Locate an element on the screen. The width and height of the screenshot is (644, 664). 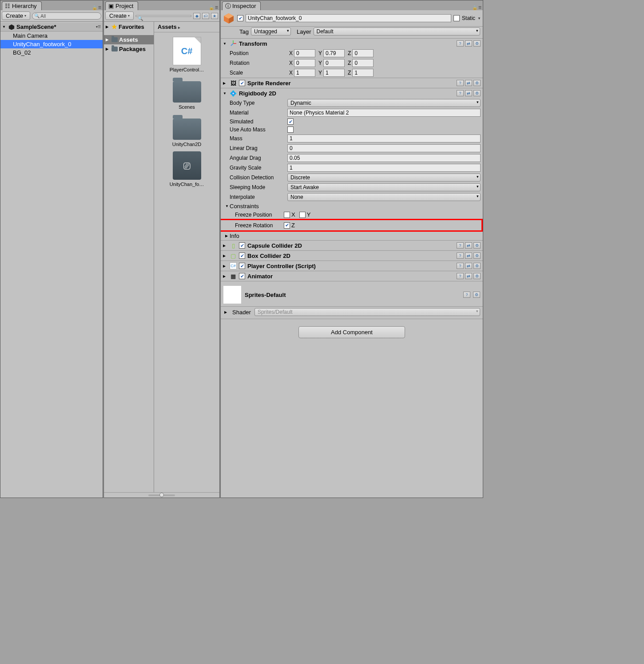
asset-item: ⎚ UnityChan_fo… is located at coordinates (187, 169).